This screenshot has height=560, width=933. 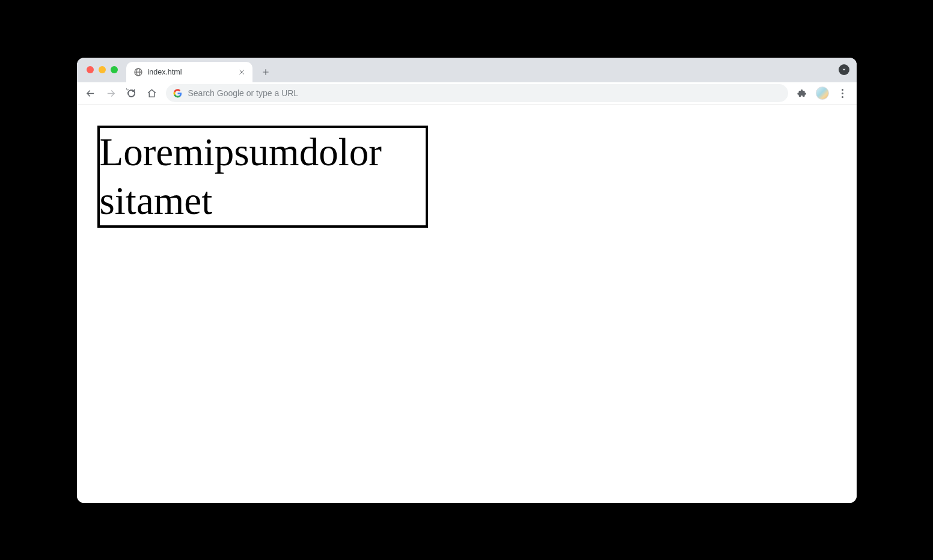 I want to click on browser-menu-button, so click(x=843, y=93).